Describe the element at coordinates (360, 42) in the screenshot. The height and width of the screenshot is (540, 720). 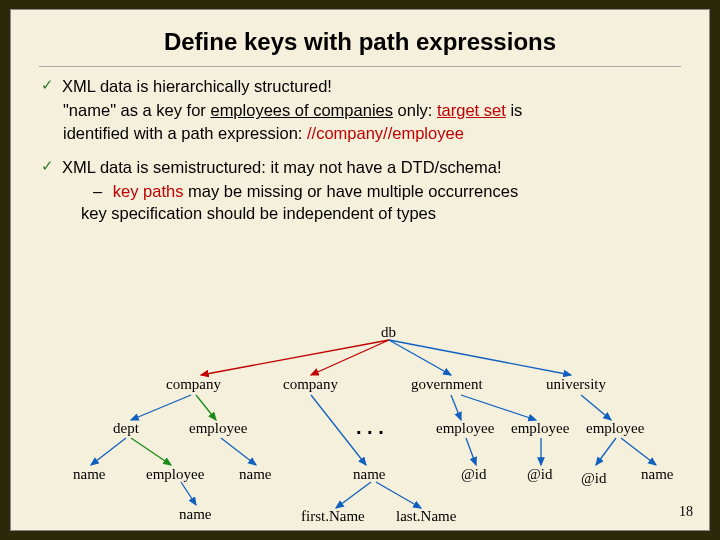
I see `slide-title: Define keys with path expressions` at that location.